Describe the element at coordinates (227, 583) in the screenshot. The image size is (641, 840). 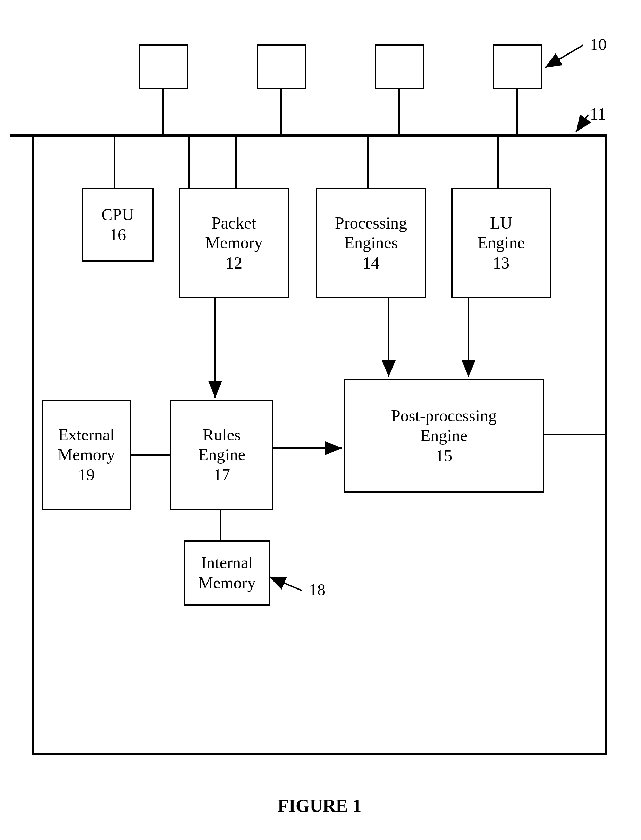
I see `internal-l2: Memory` at that location.